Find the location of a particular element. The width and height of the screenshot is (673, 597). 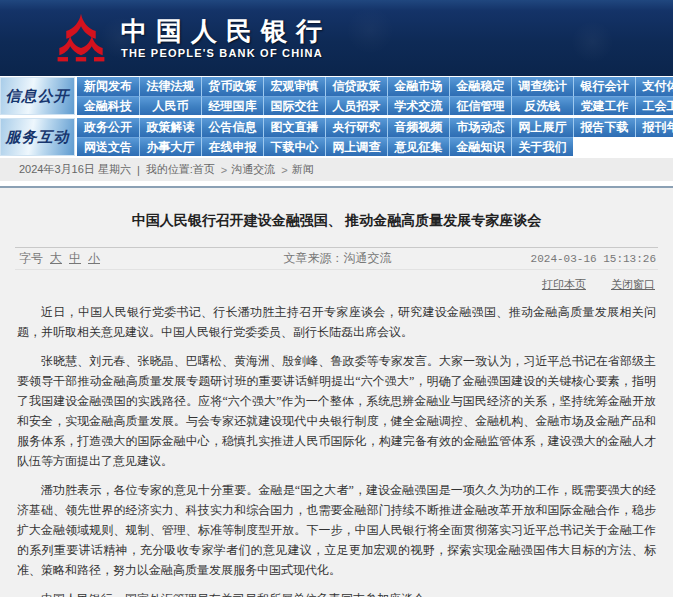

breadcrumb-date: 2024年3月16日 星期六 is located at coordinates (75, 170).